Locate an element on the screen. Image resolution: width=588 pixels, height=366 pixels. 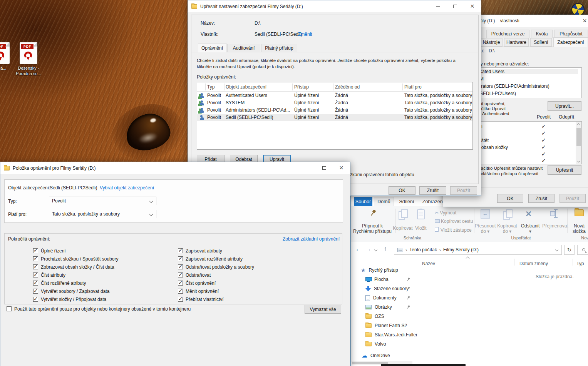
permission-checkbox-row: Odstraňovat podsložky a soubory is located at coordinates (216, 267).